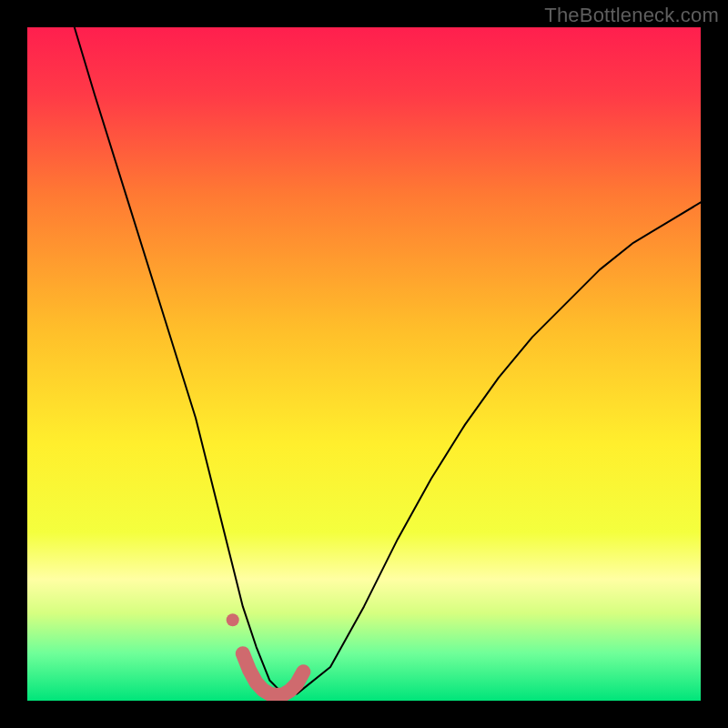  I want to click on series-optimal-band-marker, so click(273, 674).